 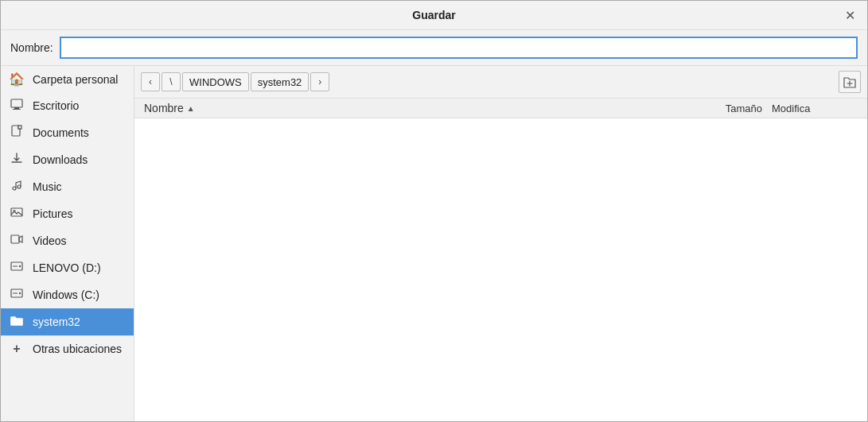 I want to click on sidebar-item-music: Music, so click(x=67, y=187).